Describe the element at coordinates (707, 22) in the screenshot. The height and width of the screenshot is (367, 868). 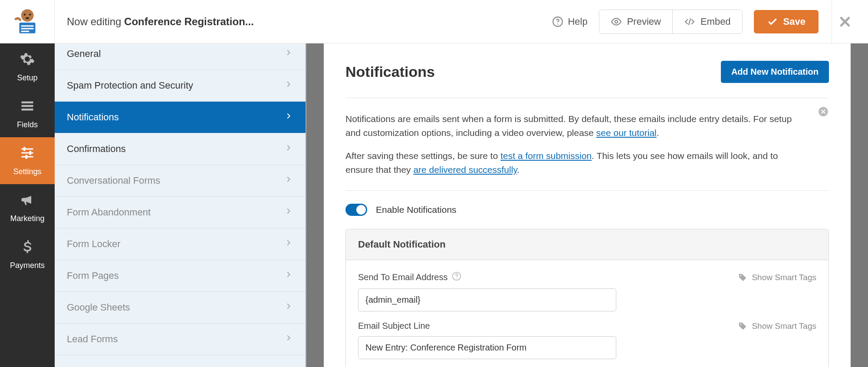
I see `embed-button: Embed` at that location.